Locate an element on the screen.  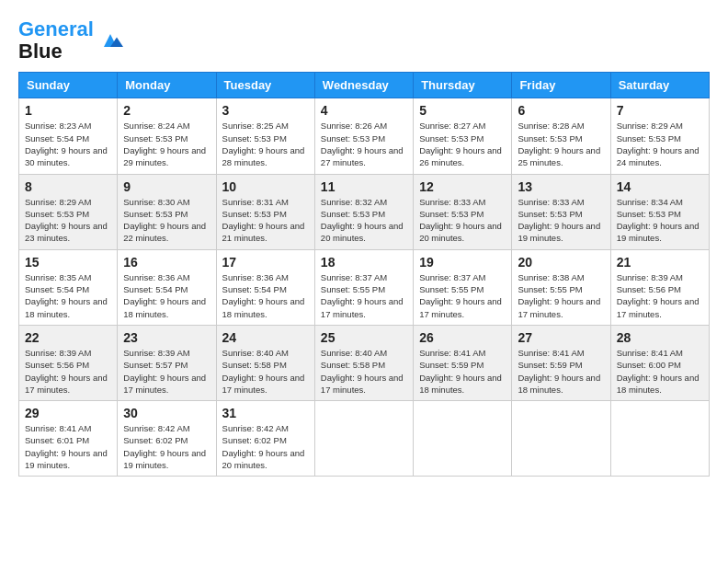
day-number: 29 is located at coordinates (68, 413).